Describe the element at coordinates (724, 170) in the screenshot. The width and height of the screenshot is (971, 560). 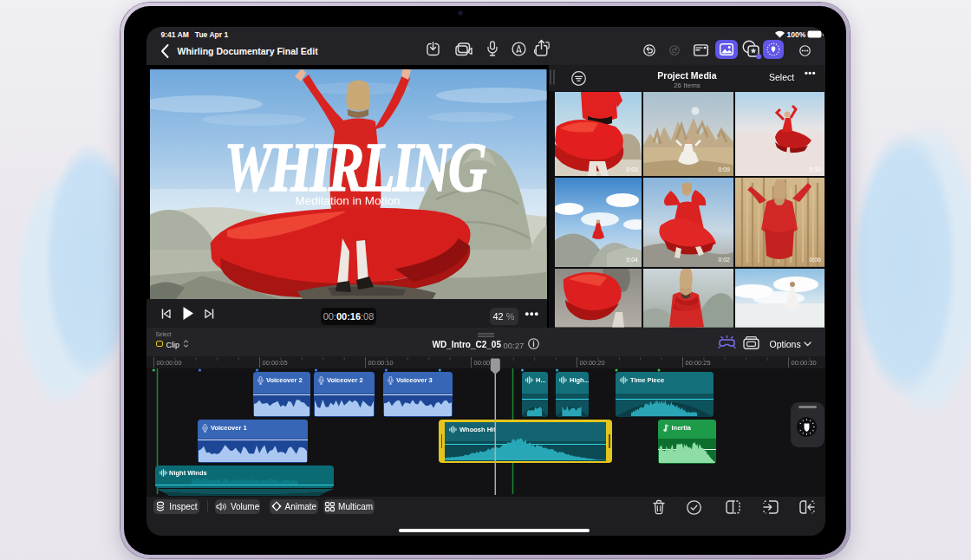
I see `svg-text: 0:09` at that location.